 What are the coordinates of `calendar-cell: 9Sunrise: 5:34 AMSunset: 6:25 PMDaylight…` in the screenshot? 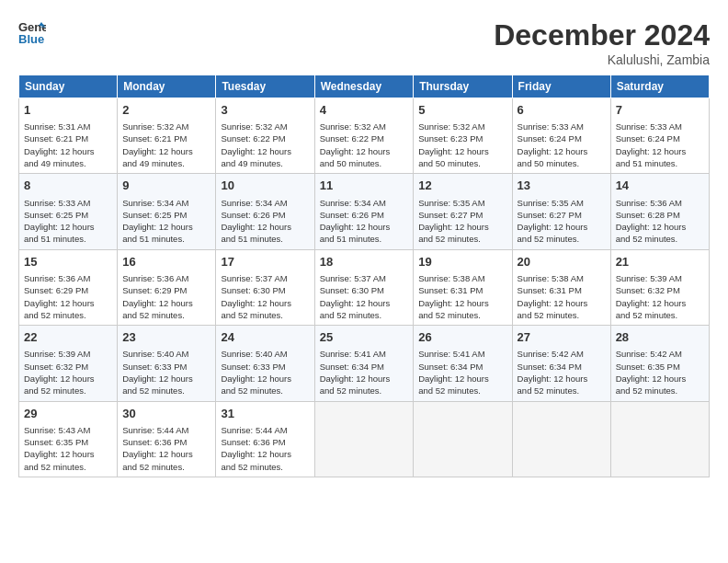 It's located at (167, 212).